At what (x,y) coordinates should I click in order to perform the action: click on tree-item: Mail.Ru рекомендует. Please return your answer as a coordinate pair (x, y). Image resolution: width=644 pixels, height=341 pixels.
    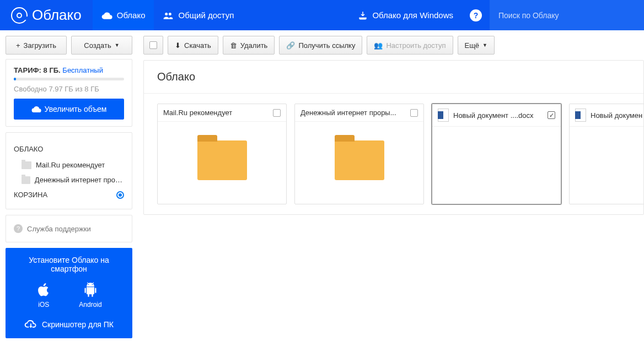
    Looking at the image, I should click on (69, 165).